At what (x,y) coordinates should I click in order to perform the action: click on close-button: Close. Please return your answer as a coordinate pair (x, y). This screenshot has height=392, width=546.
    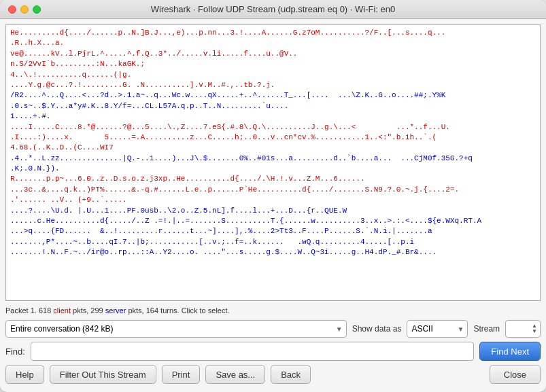
    Looking at the image, I should click on (515, 374).